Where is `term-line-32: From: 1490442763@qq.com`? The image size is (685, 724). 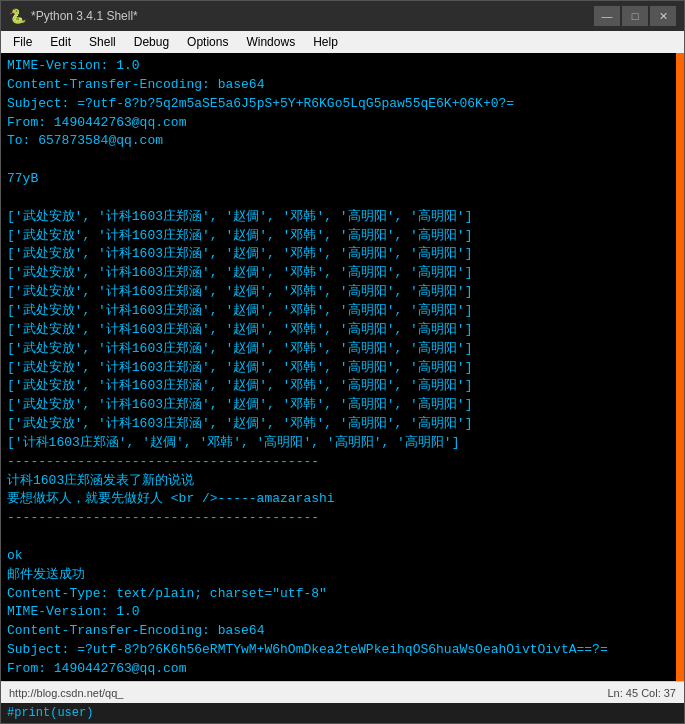 term-line-32: From: 1490442763@qq.com is located at coordinates (338, 670).